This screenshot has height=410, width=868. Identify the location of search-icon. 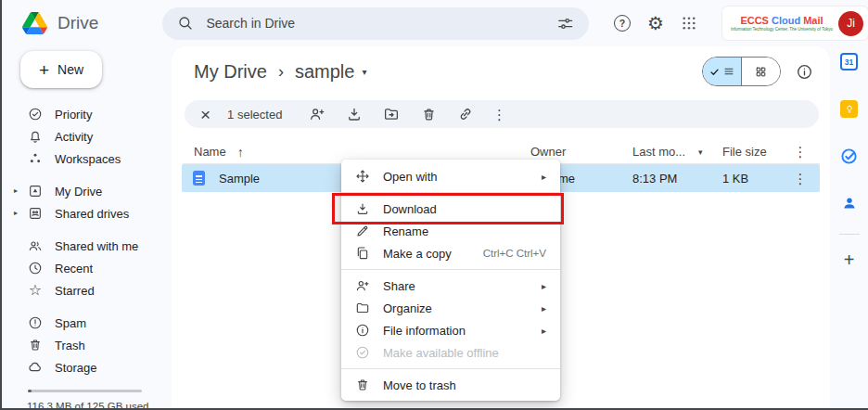
(185, 23).